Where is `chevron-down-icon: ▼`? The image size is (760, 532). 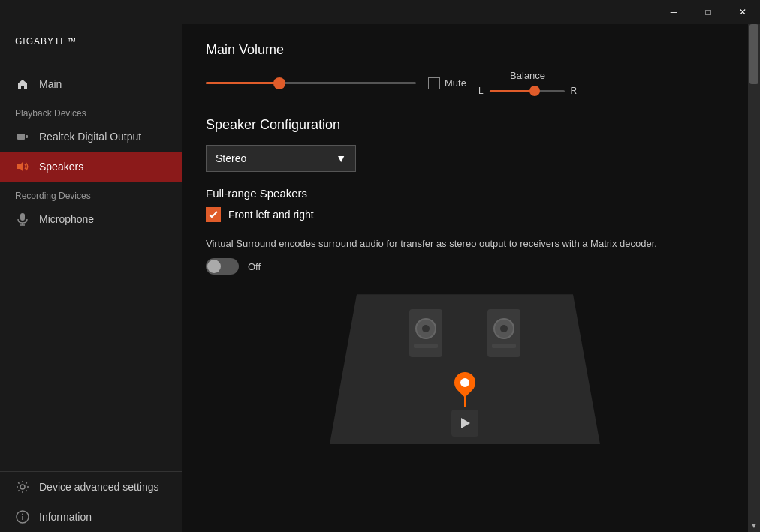 chevron-down-icon: ▼ is located at coordinates (341, 158).